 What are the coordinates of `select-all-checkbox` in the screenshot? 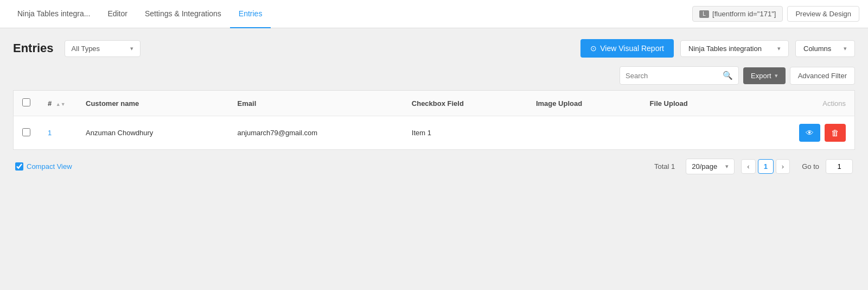 It's located at (26, 102).